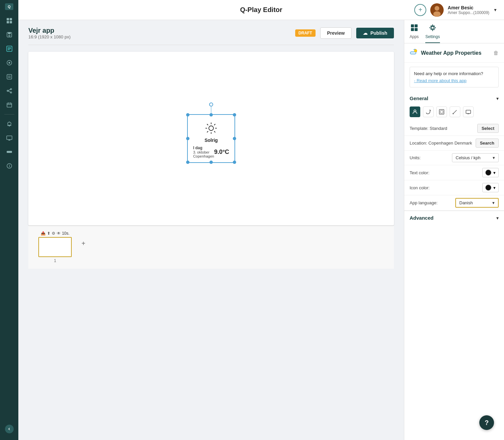  What do you see at coordinates (9, 77) in the screenshot?
I see `sidebar-item-playlist` at bounding box center [9, 77].